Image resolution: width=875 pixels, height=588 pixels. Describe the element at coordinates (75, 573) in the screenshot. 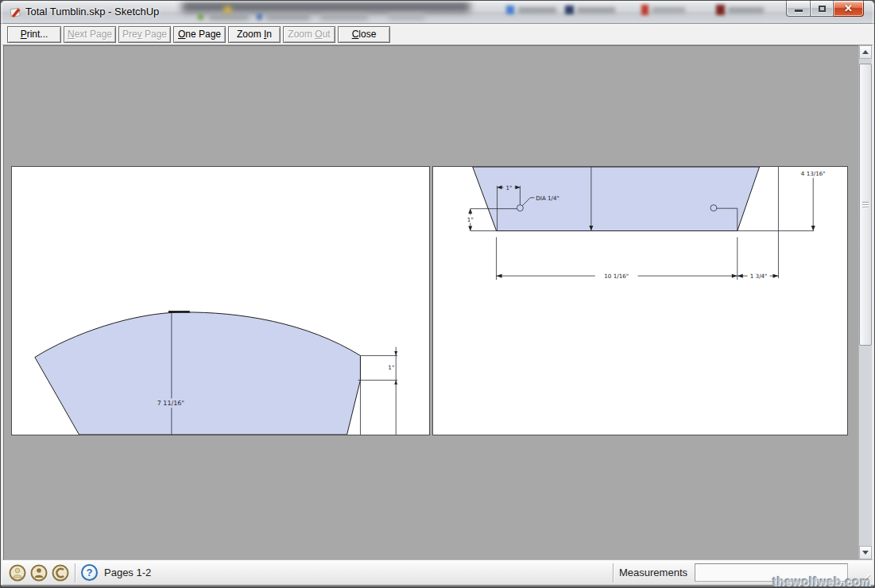

I see `statusbar-separator` at that location.